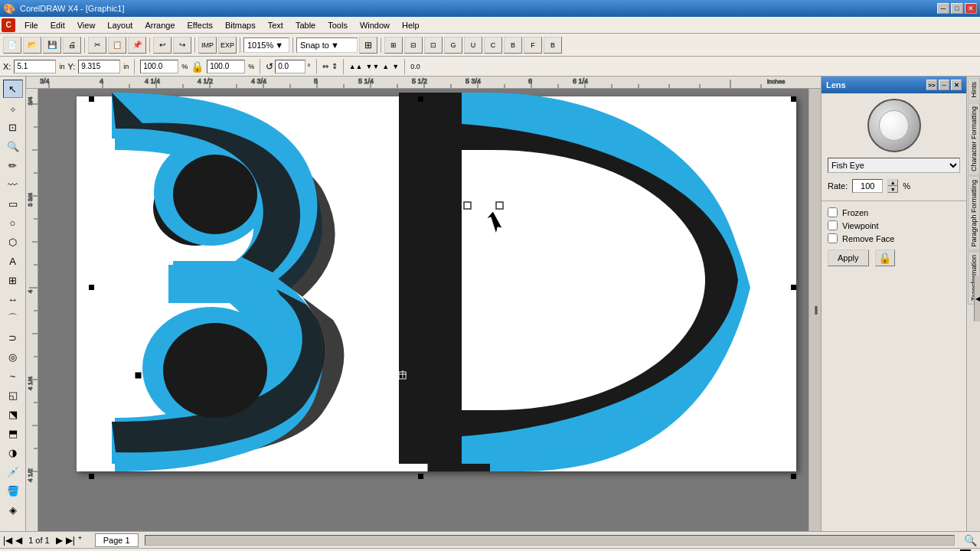  What do you see at coordinates (394, 45) in the screenshot?
I see `align-button: ⊞` at bounding box center [394, 45].